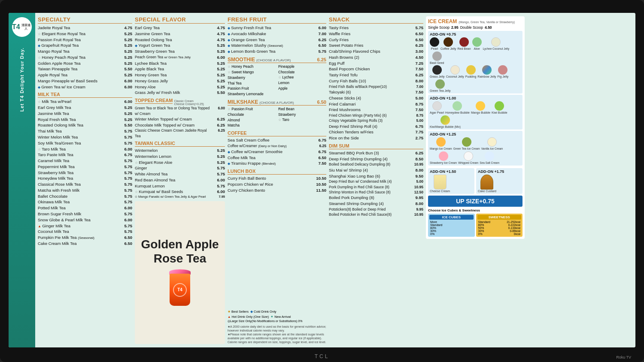 Image resolution: width=644 pixels, height=362 pixels. I want to click on col-special-flavor: SPECIAL FLAVOR Earl Grey Tea4.75 Jasmine…, so click(180, 180).